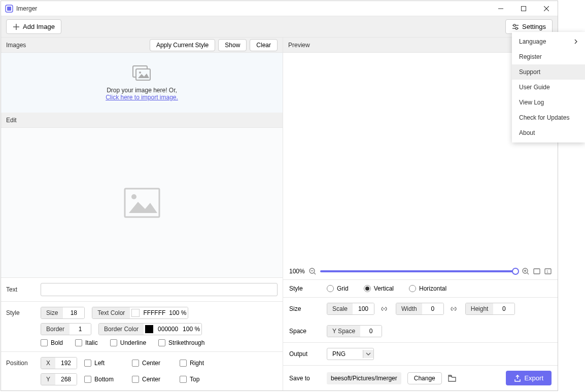 The image size is (585, 392). Describe the element at coordinates (526, 271) in the screenshot. I see `zoom-in-icon` at that location.